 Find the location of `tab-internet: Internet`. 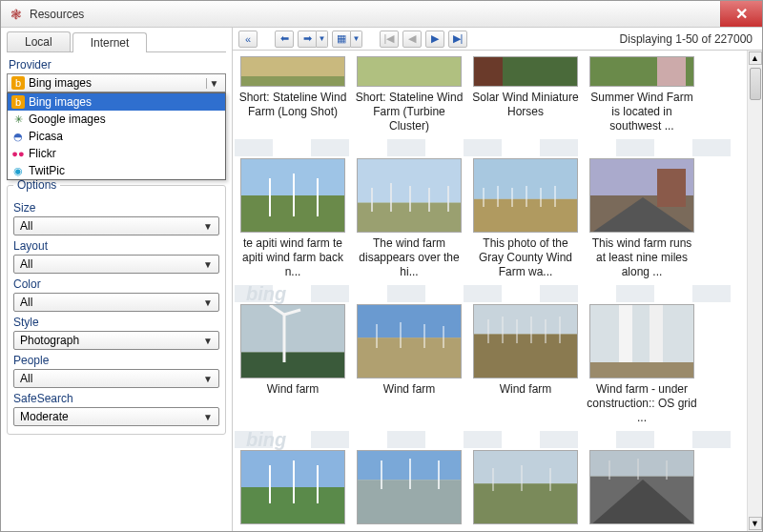

tab-internet: Internet is located at coordinates (111, 42).